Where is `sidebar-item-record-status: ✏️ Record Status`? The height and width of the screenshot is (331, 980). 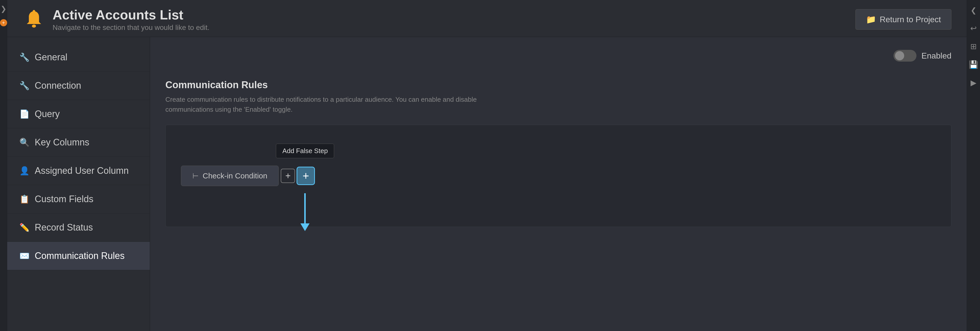
sidebar-item-record-status: ✏️ Record Status is located at coordinates (78, 228).